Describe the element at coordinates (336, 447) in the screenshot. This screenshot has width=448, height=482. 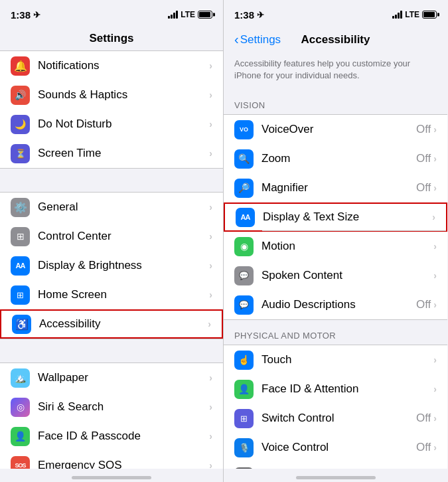
I see `accessibility-item-voicecontrol: 🎙️ Voice Control Off ›` at that location.